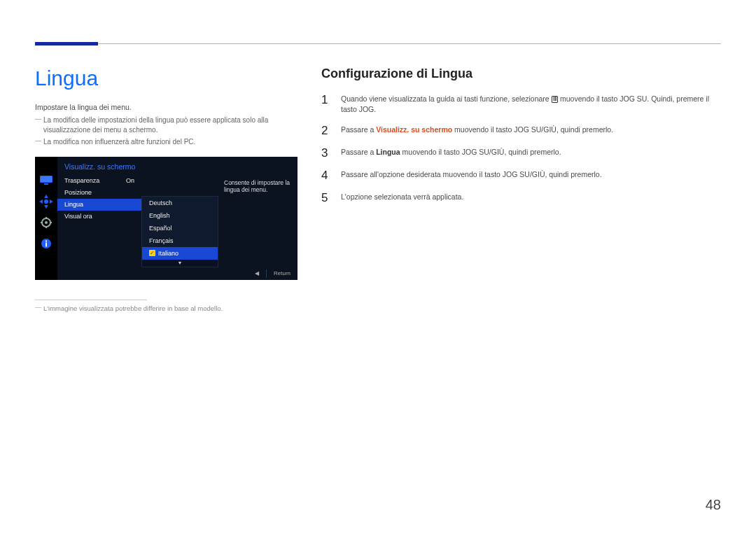 Image resolution: width=756 pixels, height=534 pixels. What do you see at coordinates (180, 228) in the screenshot?
I see `osd-subrow-espanol: Español` at bounding box center [180, 228].